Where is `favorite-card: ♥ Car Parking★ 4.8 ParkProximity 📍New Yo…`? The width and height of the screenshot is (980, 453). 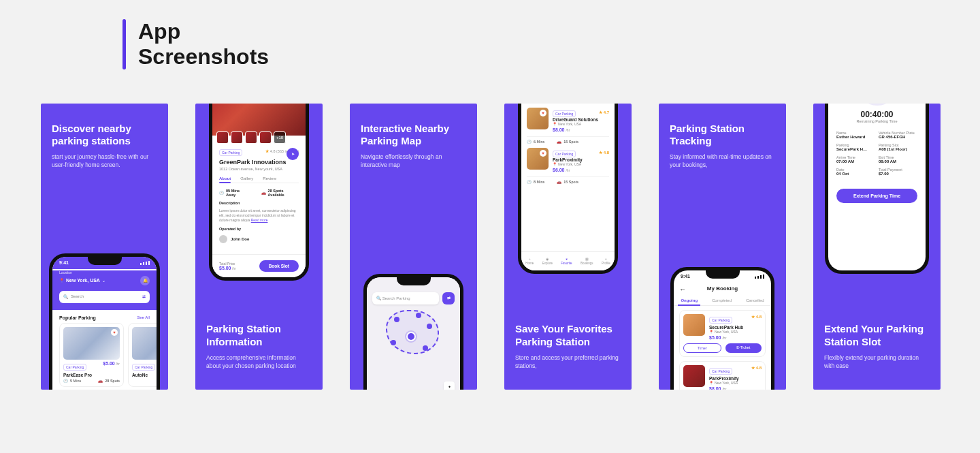 favorite-card: ♥ Car Parking★ 4.8 ParkProximity 📍New Yo… is located at coordinates (568, 161).